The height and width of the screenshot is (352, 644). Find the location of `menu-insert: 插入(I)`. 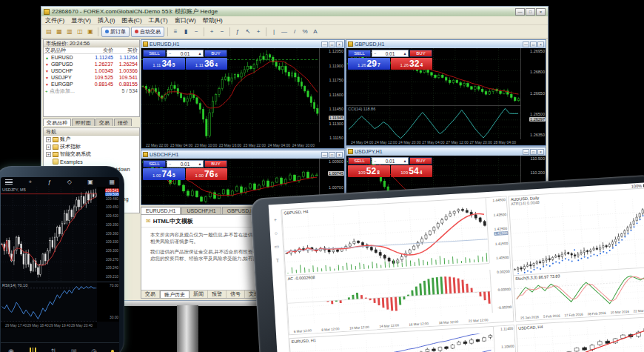

menu-insert: 插入(I) is located at coordinates (107, 21).